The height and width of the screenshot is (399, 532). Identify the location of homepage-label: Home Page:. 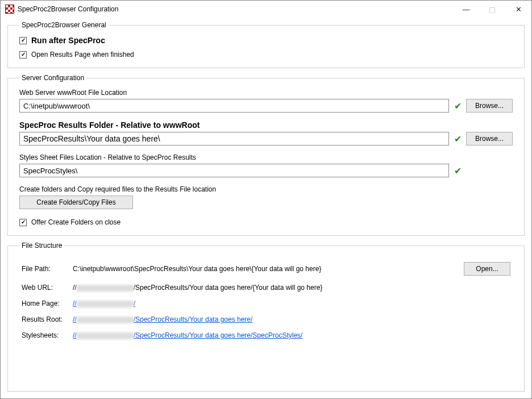
(47, 304).